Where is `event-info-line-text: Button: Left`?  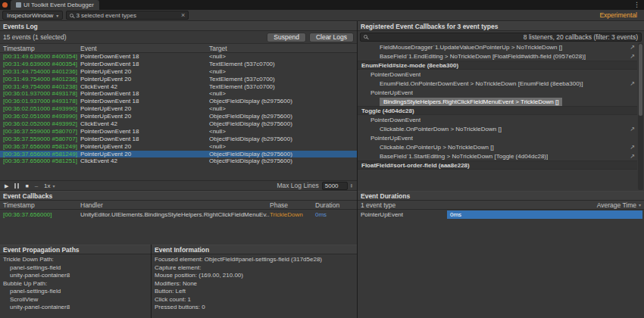 event-info-line-text: Button: Left is located at coordinates (170, 291).